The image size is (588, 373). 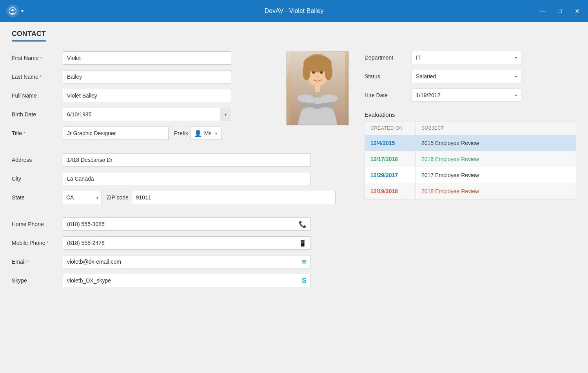 What do you see at coordinates (206, 133) in the screenshot?
I see `prefix-select: 👤 Ms ▾` at bounding box center [206, 133].